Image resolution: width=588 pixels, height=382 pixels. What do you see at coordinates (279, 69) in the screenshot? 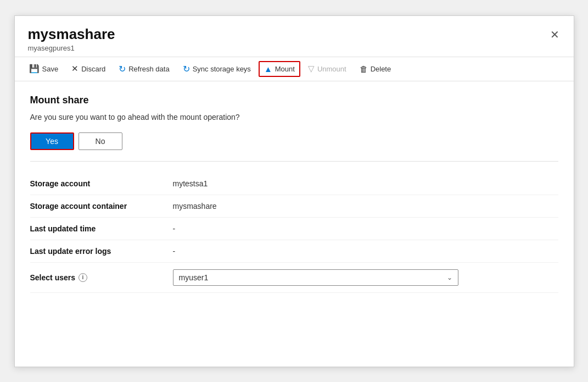
I see `mount-button: ▲ Mount` at bounding box center [279, 69].